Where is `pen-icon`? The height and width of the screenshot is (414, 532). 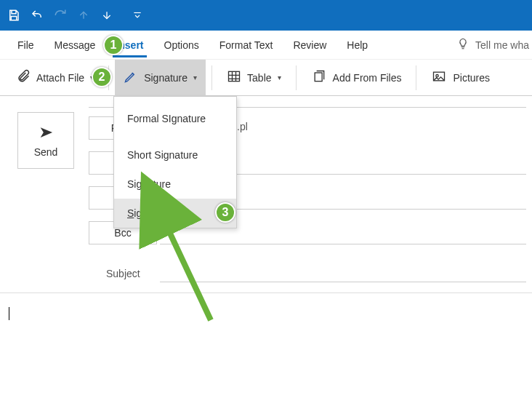 pen-icon is located at coordinates (131, 77).